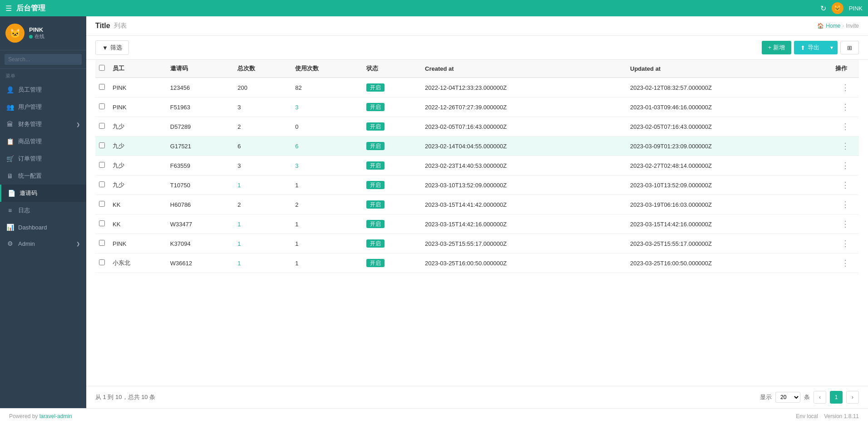 This screenshot has height=424, width=868. What do you see at coordinates (102, 68) in the screenshot?
I see `select-all-checkbox` at bounding box center [102, 68].